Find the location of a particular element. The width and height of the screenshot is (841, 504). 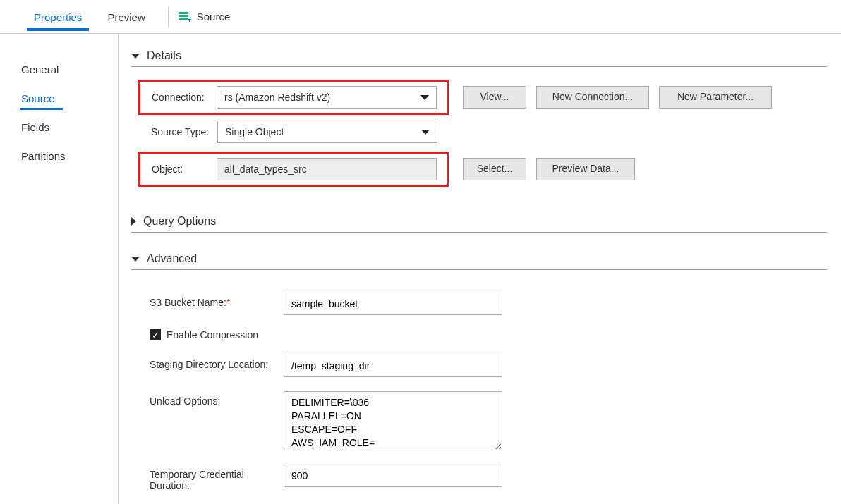

sidebar-item-fields: Fields is located at coordinates (59, 127).